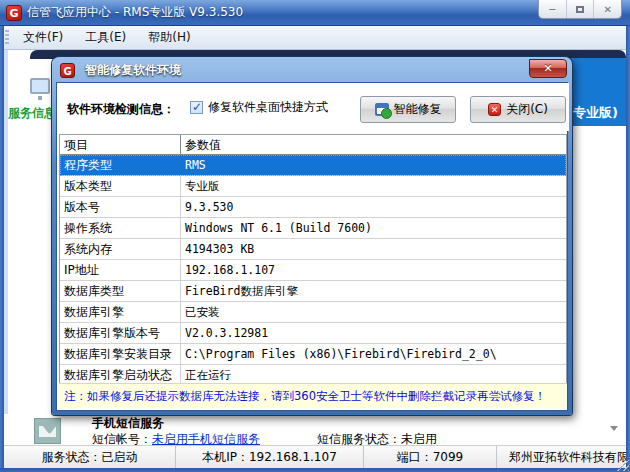  Describe the element at coordinates (313, 334) in the screenshot. I see `table-row: 数据库引擎版本号V2.0.3.12981` at that location.